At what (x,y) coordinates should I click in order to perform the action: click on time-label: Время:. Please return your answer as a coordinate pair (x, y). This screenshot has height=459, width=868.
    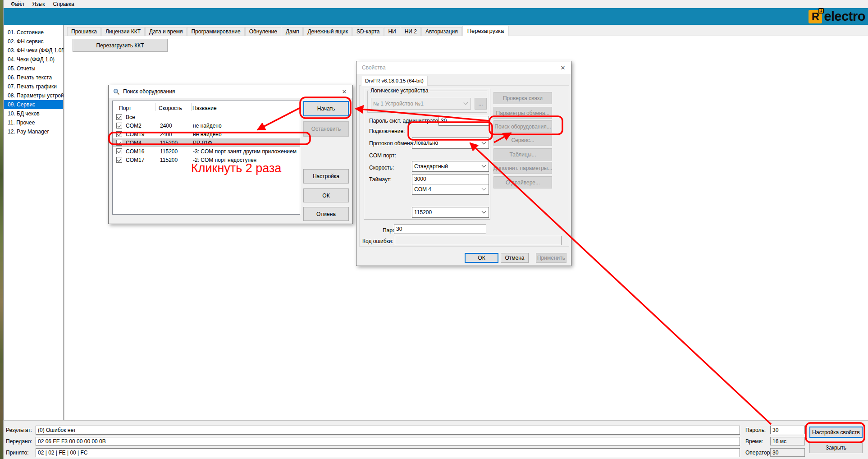
    Looking at the image, I should click on (754, 441).